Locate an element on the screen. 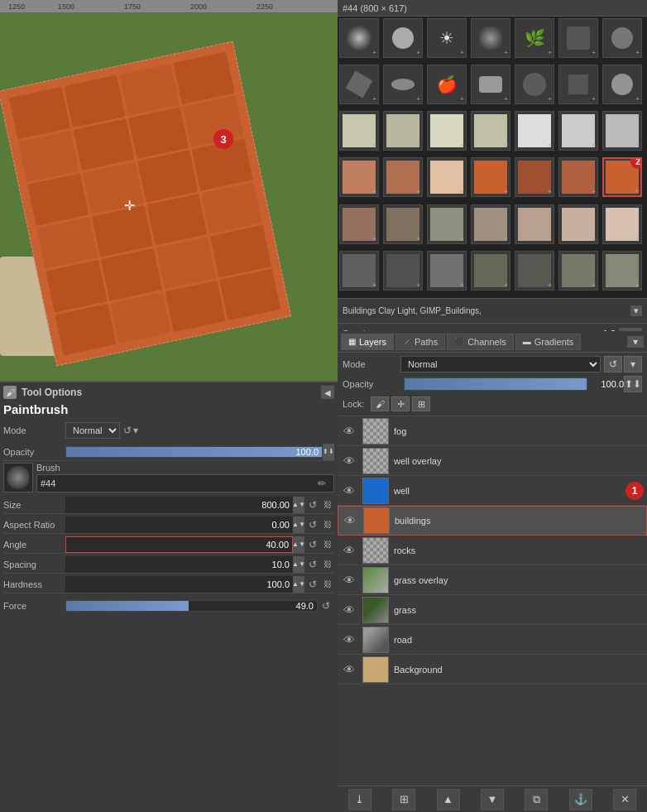  delete-layer-btn: ✕ is located at coordinates (625, 800).